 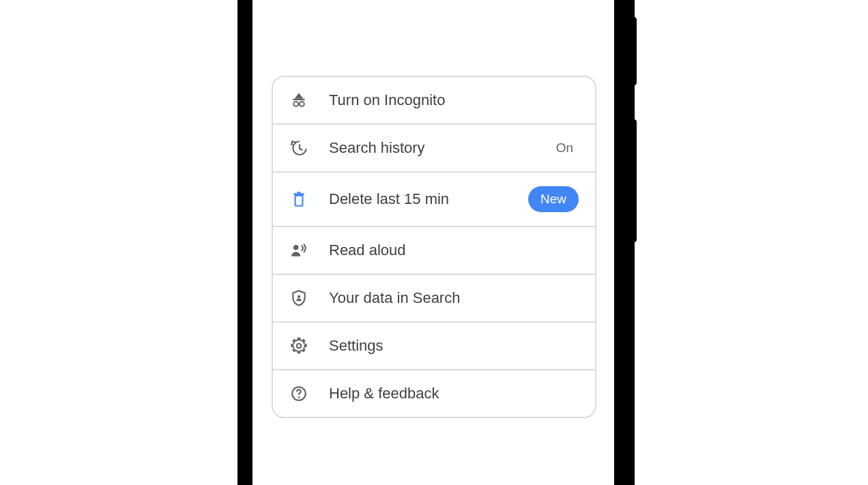 I want to click on menu-item-search-history: Search history On, so click(x=434, y=149).